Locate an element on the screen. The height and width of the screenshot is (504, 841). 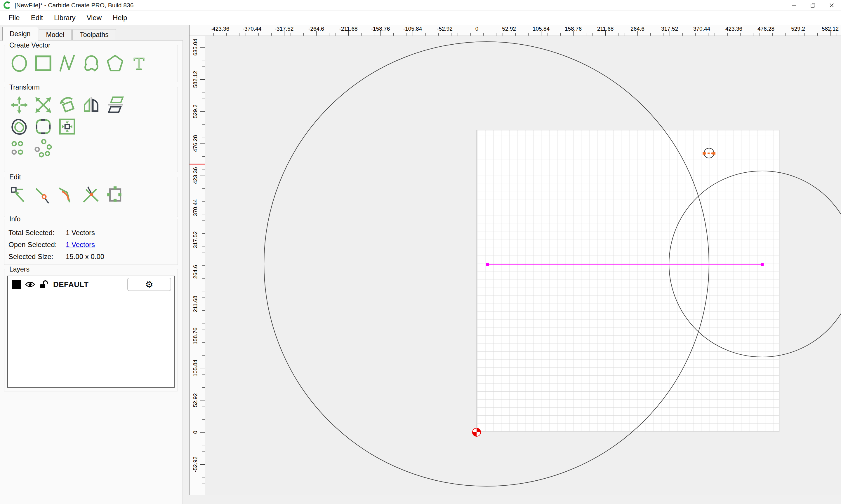
close-button is located at coordinates (831, 5).